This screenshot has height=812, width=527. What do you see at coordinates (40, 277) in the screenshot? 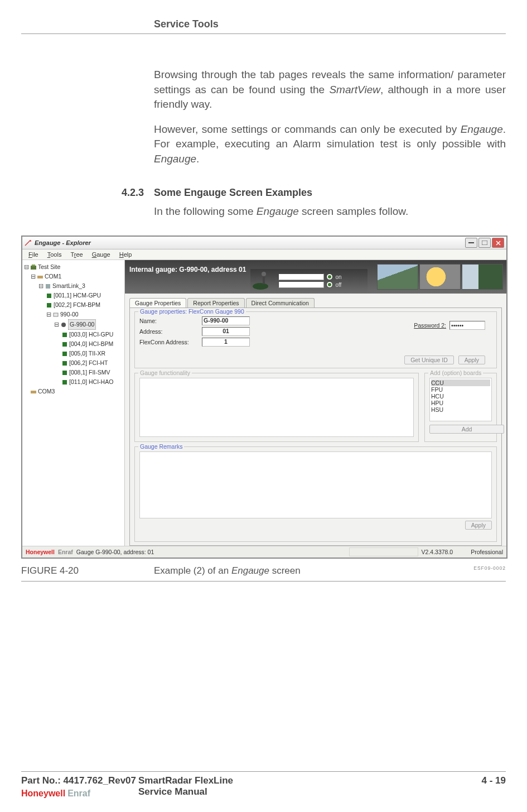
I see `port-icon` at bounding box center [40, 277].